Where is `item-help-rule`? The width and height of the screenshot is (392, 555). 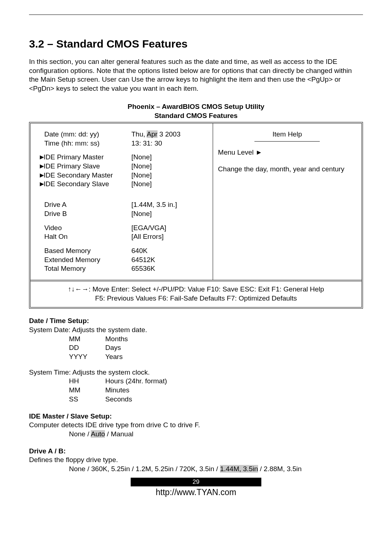 item-help-rule is located at coordinates (287, 142).